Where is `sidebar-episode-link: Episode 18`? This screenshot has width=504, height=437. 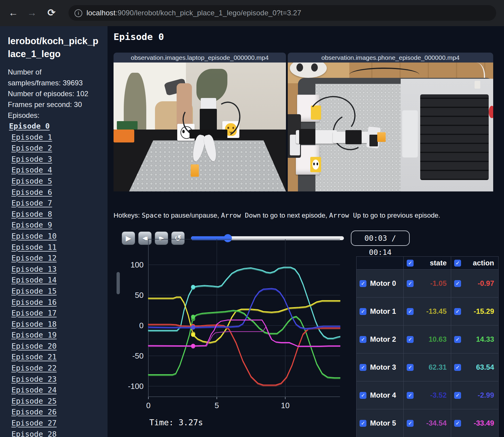 sidebar-episode-link: Episode 18 is located at coordinates (54, 325).